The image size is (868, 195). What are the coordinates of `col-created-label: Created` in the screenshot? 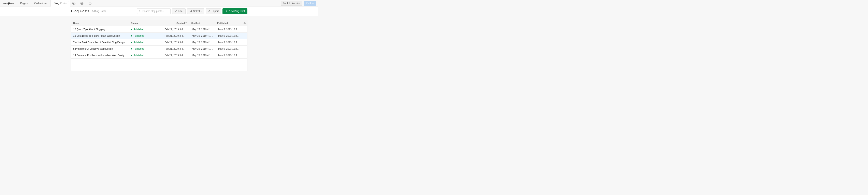 It's located at (181, 23).